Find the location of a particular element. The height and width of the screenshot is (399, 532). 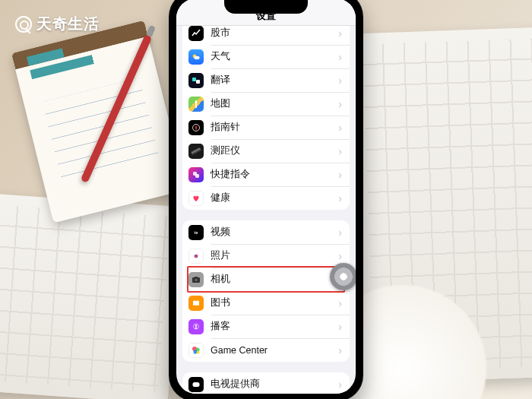

shortcuts-icon is located at coordinates (196, 175).